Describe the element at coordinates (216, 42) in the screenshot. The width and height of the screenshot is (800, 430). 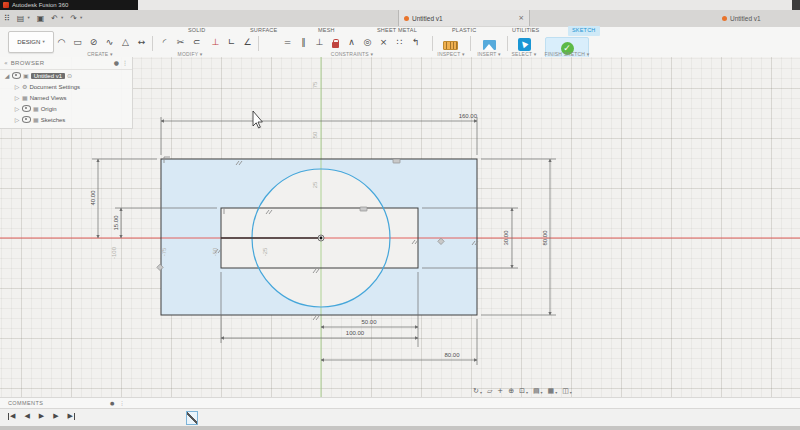
I see `break-icon: ⊥` at that location.